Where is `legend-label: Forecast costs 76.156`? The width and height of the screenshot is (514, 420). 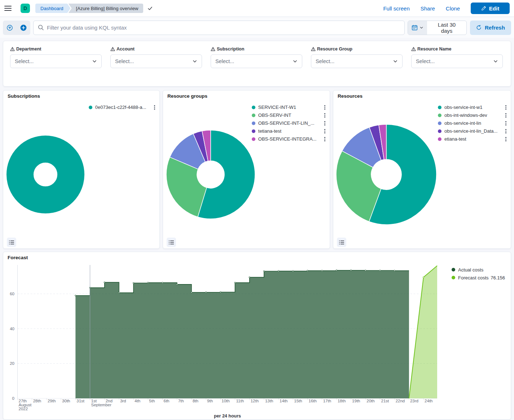
legend-label: Forecast costs 76.156 is located at coordinates (482, 278).